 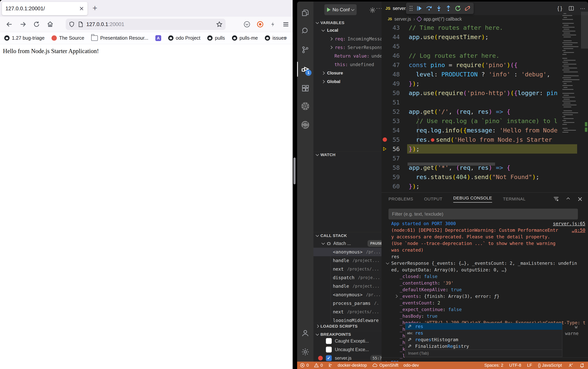 What do you see at coordinates (485, 37) in the screenshot?
I see `code-line: 44app.use(requestTimer);` at bounding box center [485, 37].